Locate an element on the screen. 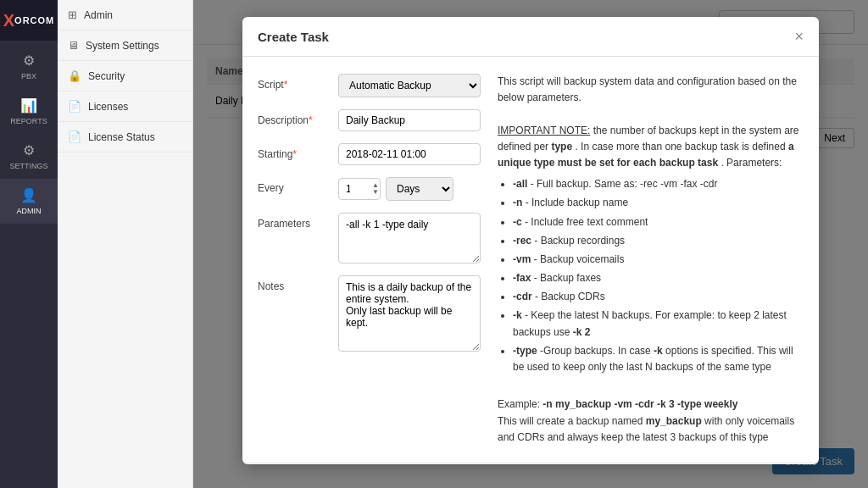  bullet-rec: -rec - Backup recordings is located at coordinates (658, 241).